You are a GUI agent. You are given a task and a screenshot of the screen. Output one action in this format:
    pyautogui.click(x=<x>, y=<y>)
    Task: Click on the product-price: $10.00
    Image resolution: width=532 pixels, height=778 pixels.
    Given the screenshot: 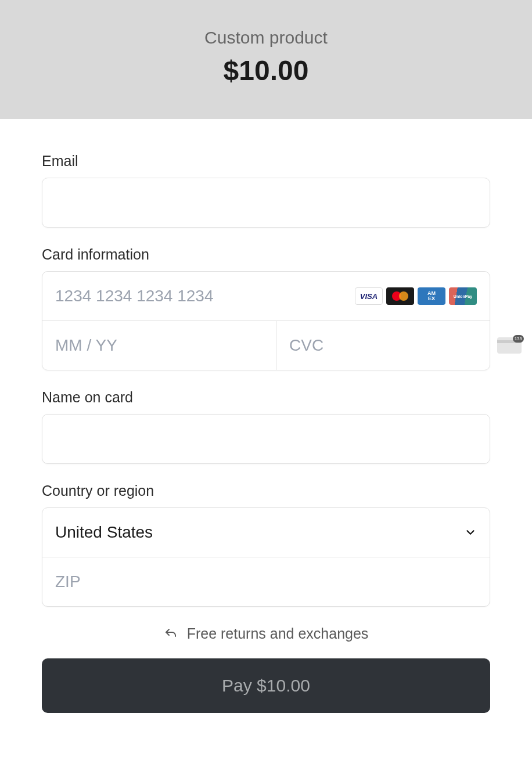 What is the action you would take?
    pyautogui.click(x=266, y=71)
    